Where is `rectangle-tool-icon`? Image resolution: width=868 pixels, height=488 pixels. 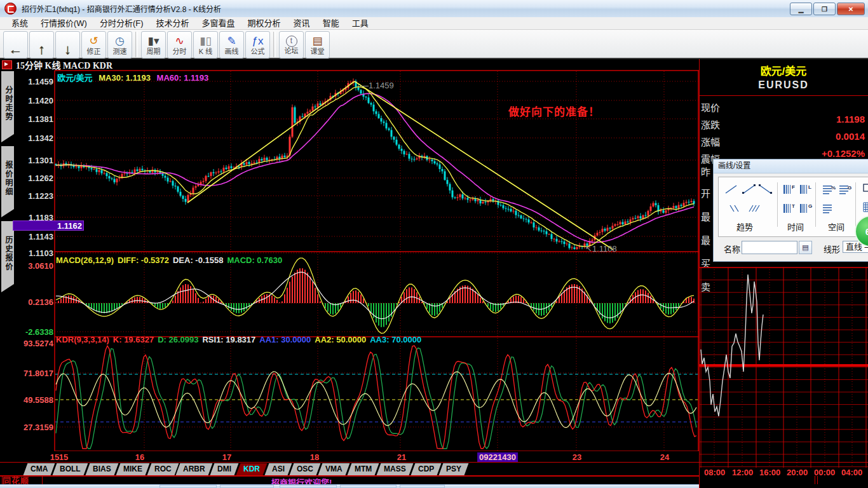
rectangle-tool-icon is located at coordinates (865, 188).